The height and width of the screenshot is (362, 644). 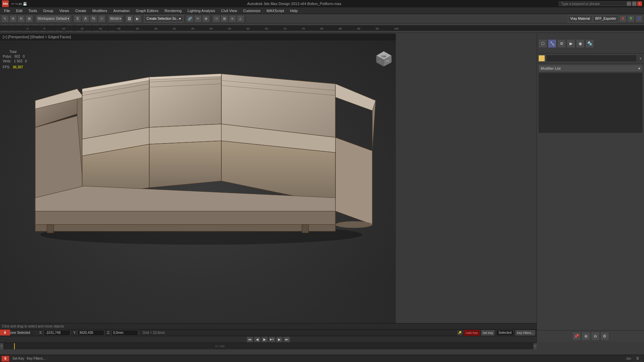 I want to click on hierarchy-panel-button: ⚙, so click(x=561, y=44).